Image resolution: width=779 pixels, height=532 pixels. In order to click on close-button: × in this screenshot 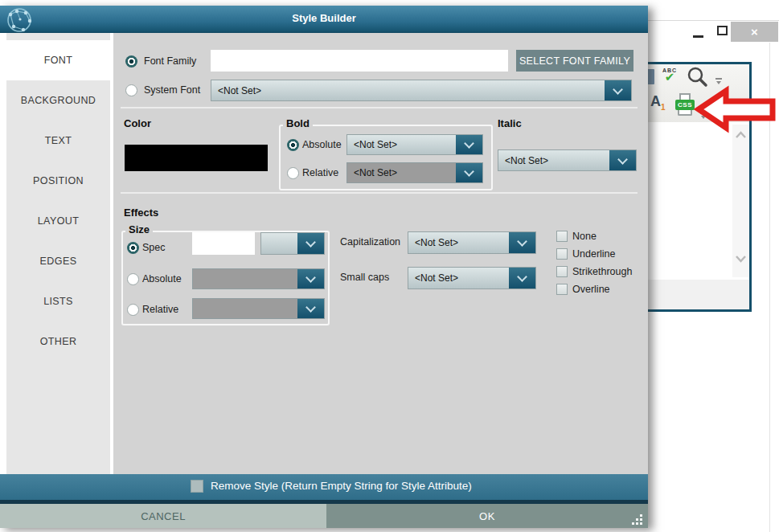, I will do `click(754, 32)`.